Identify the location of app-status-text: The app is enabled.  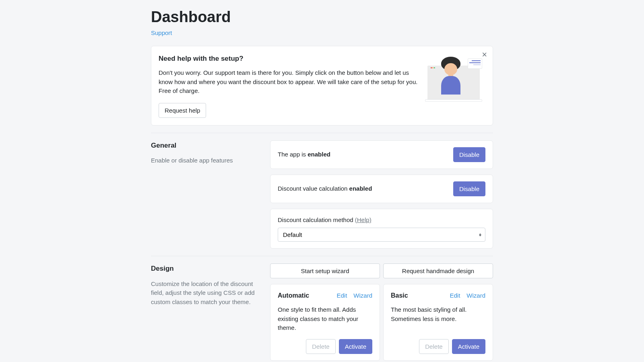
(304, 154).